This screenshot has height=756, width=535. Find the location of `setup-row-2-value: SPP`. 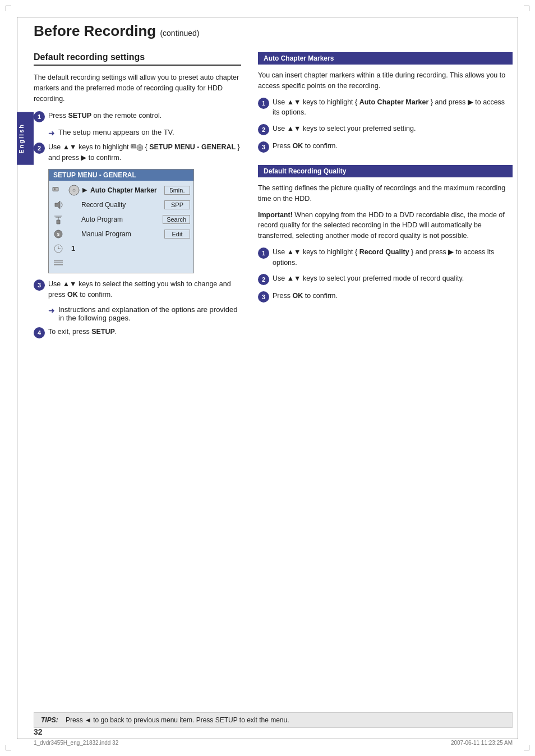

setup-row-2-value: SPP is located at coordinates (177, 205).